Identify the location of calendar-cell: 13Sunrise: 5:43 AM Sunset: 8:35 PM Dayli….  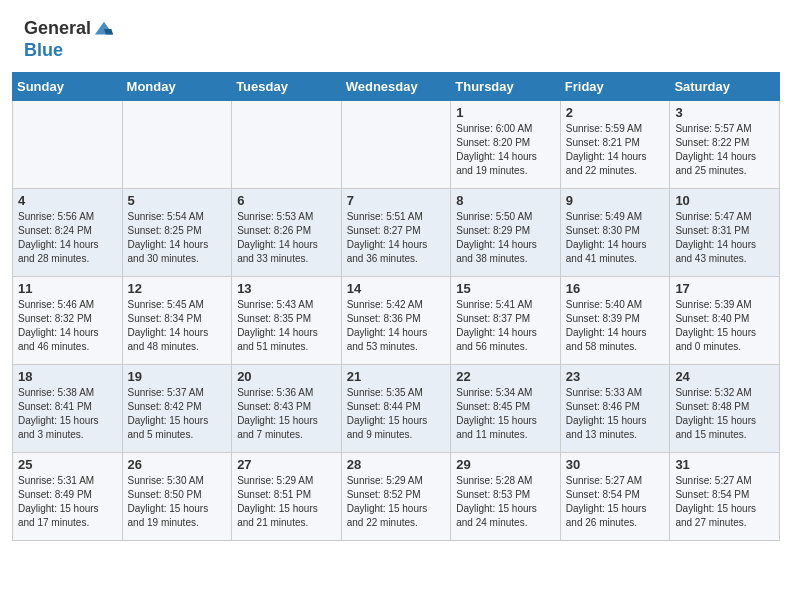
(287, 320).